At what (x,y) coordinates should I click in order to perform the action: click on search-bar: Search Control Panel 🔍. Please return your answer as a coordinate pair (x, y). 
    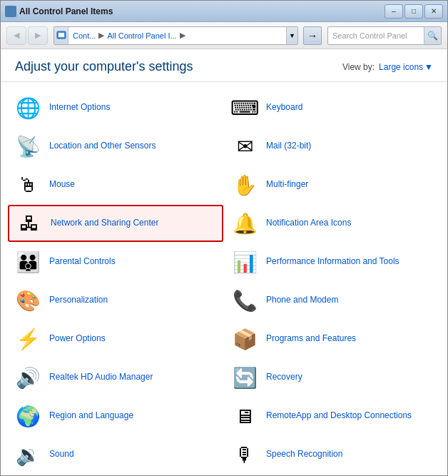
    Looking at the image, I should click on (385, 36).